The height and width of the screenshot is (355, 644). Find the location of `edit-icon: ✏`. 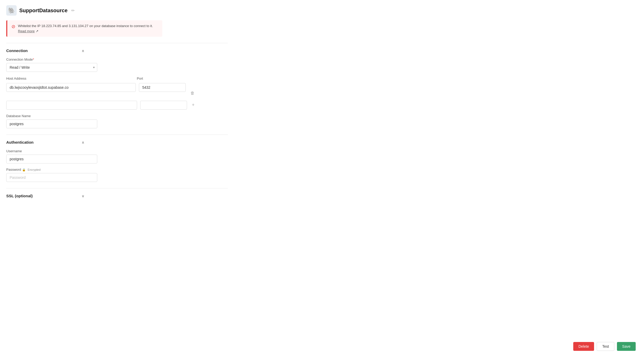

edit-icon: ✏ is located at coordinates (73, 10).